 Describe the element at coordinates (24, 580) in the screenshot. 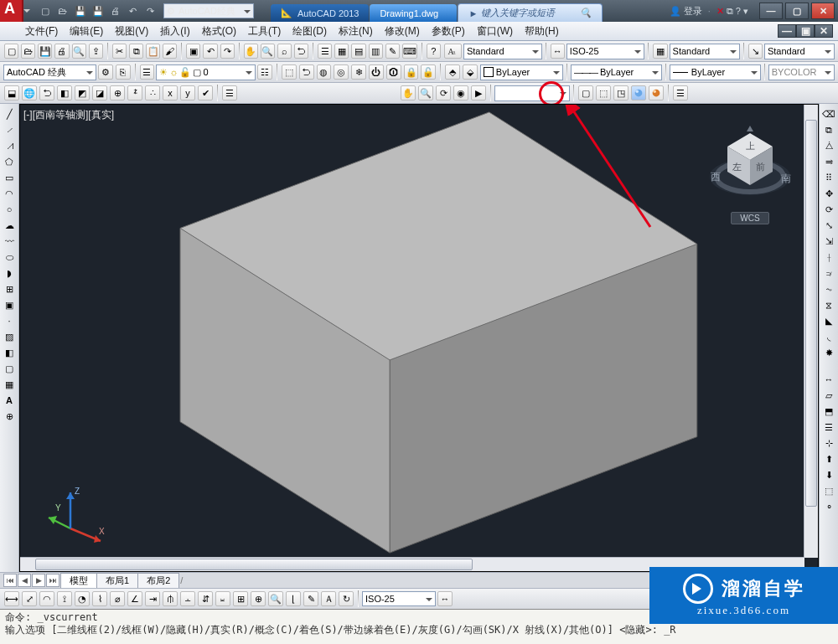

I see `tab-prev-icon: ◀` at that location.